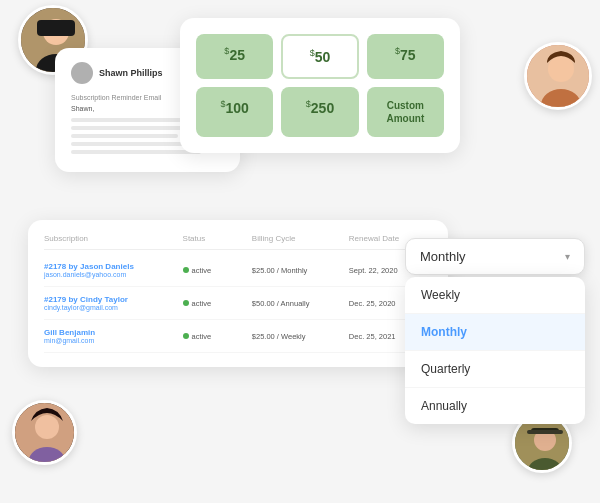 The height and width of the screenshot is (503, 600). I want to click on sub-info: #2178 by Jason Daniels jason.daniels@yah…, so click(114, 270).